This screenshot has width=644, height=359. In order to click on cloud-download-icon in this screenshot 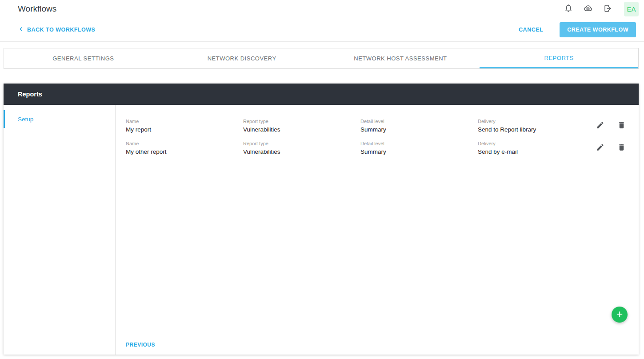, I will do `click(588, 9)`.